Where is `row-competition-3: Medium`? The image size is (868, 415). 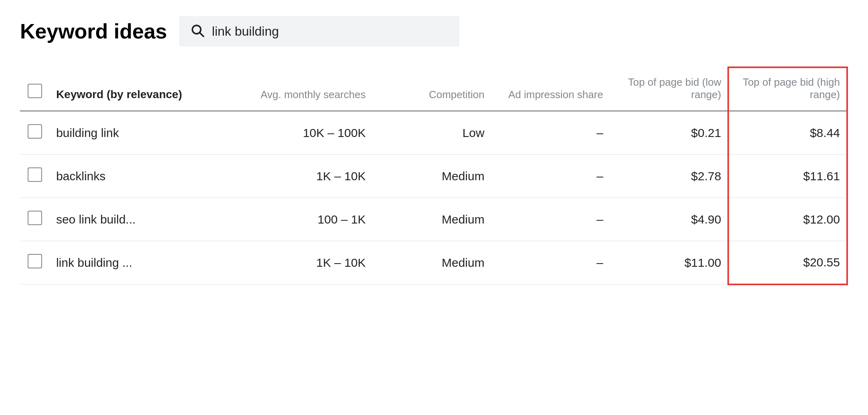 row-competition-3: Medium is located at coordinates (432, 263).